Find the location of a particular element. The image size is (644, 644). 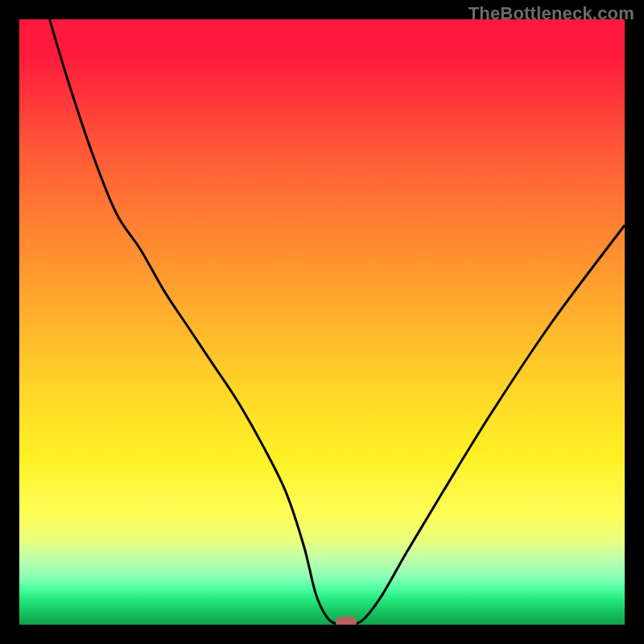

watermark-text: TheBottleneck.com is located at coordinates (551, 14).